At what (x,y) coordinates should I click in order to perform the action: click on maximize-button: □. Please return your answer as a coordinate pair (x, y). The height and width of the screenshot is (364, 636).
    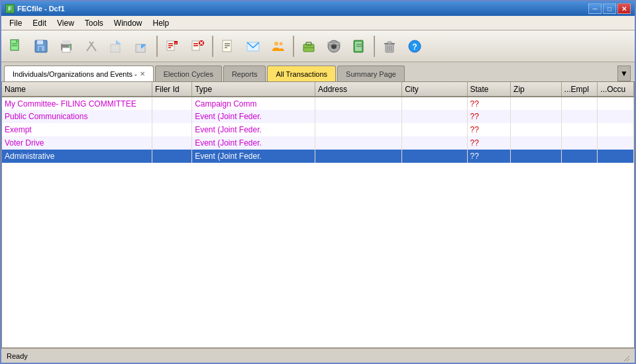
    Looking at the image, I should click on (610, 9).